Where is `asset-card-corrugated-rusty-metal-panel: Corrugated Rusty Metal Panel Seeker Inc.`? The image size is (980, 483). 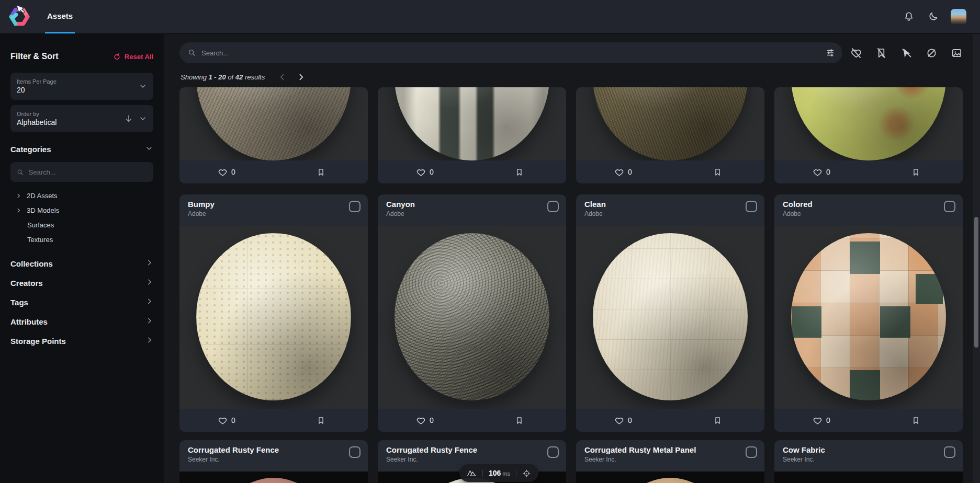 asset-card-corrugated-rusty-metal-panel: Corrugated Rusty Metal Panel Seeker Inc. is located at coordinates (670, 462).